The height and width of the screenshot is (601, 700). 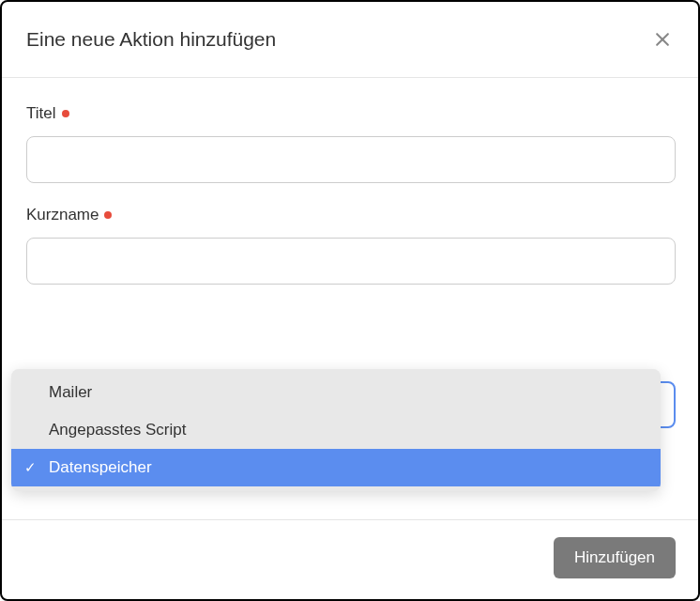 I want to click on submit-button: Hinzufügen, so click(x=615, y=558).